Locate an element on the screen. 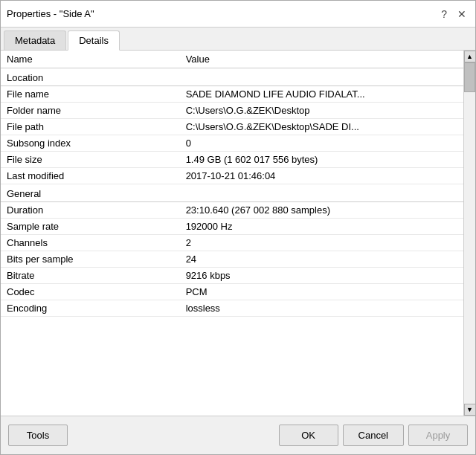 This screenshot has height=455, width=476. row-value: 2 is located at coordinates (321, 243).